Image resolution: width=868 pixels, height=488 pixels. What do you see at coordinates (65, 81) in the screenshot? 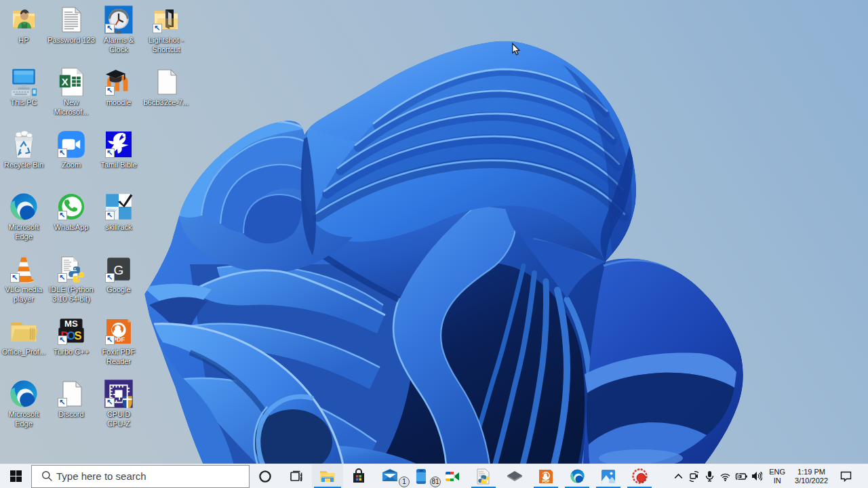
I see `svg-text: X` at bounding box center [65, 81].